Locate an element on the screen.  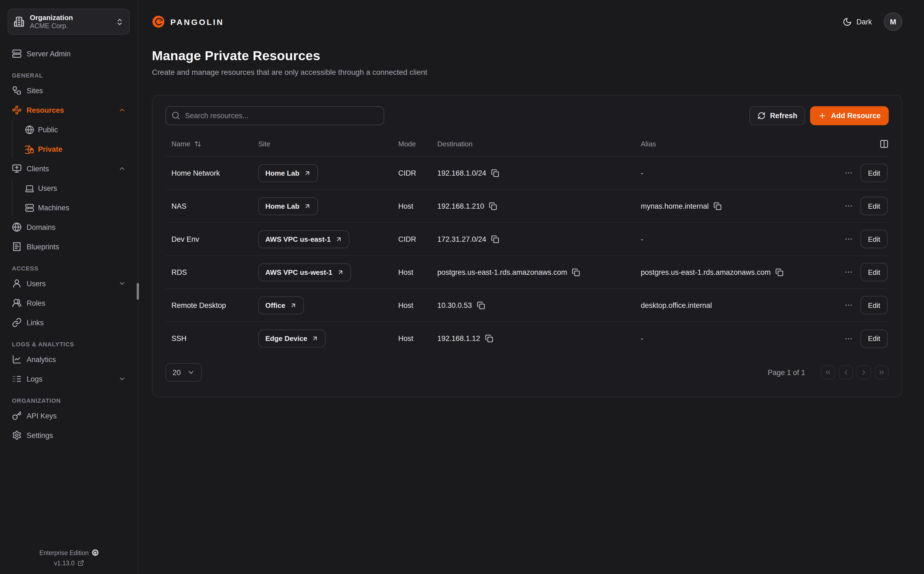
resource-destination: 192.168.1.12 is located at coordinates (459, 339).